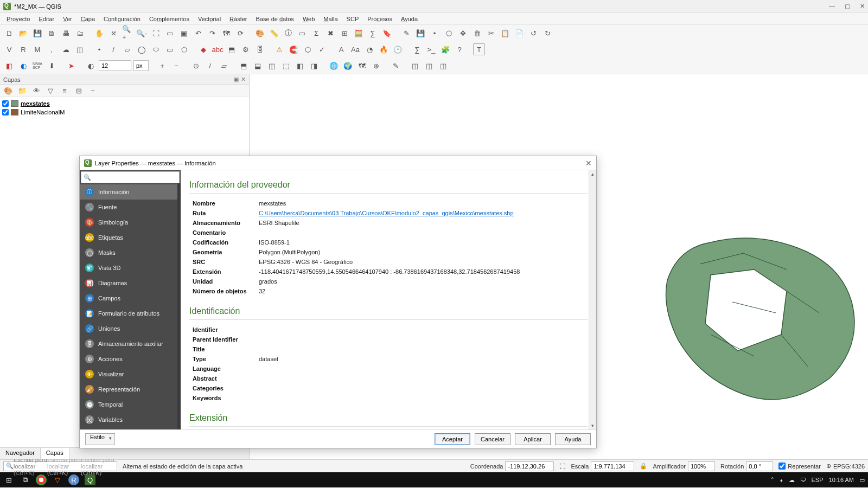  I want to click on nav-item-almacenamiento-auxiliar: 🗄Almacenamiento auxiliar, so click(130, 344).